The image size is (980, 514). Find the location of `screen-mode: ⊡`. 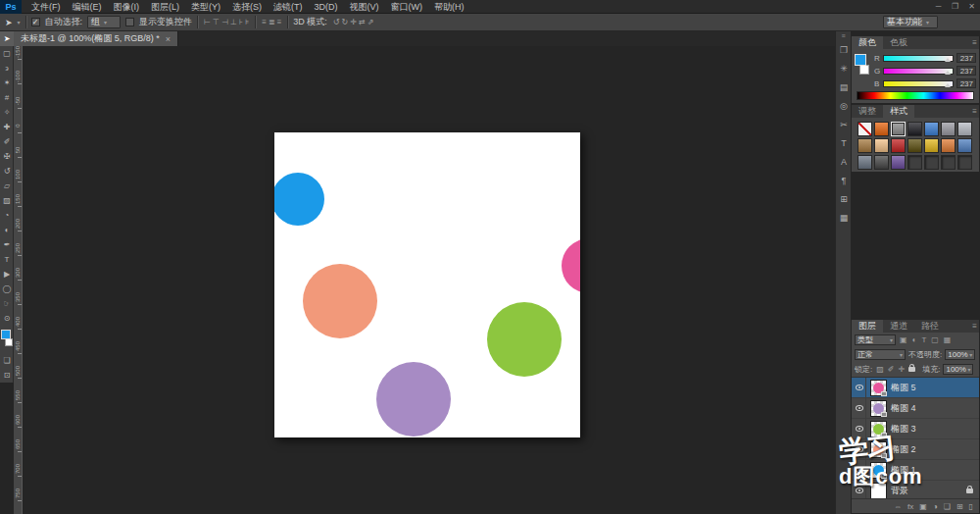

screen-mode: ⊡ is located at coordinates (7, 375).